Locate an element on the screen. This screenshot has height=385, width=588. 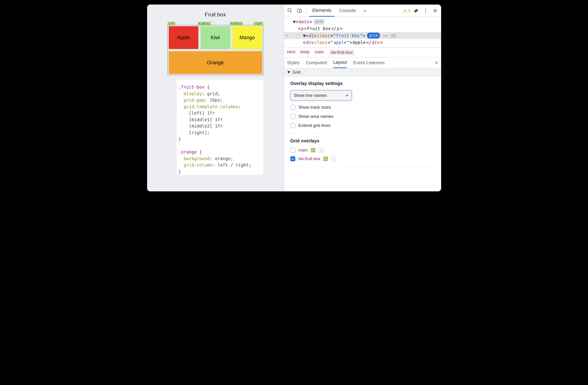
chk-overlay-main is located at coordinates (293, 150).